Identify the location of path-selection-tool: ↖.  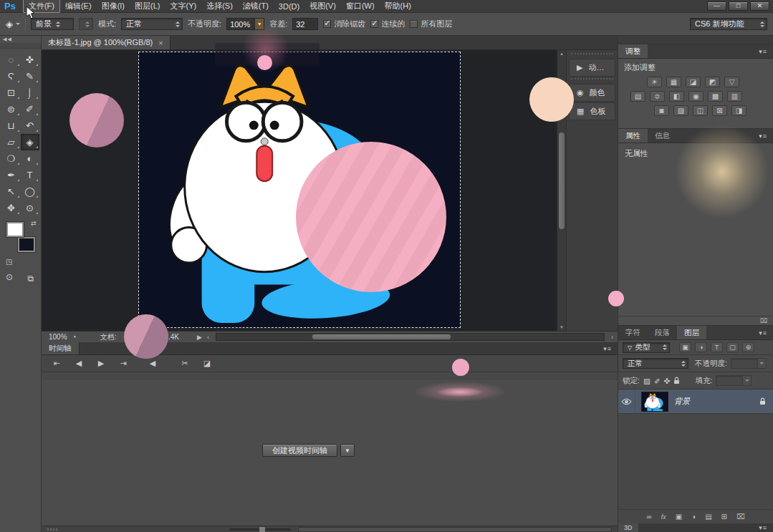
(11, 192).